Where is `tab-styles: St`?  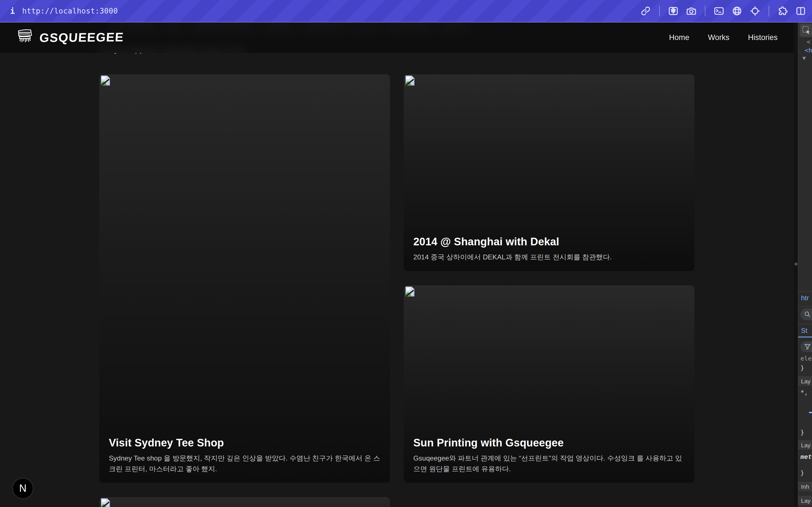
tab-styles: St is located at coordinates (804, 331).